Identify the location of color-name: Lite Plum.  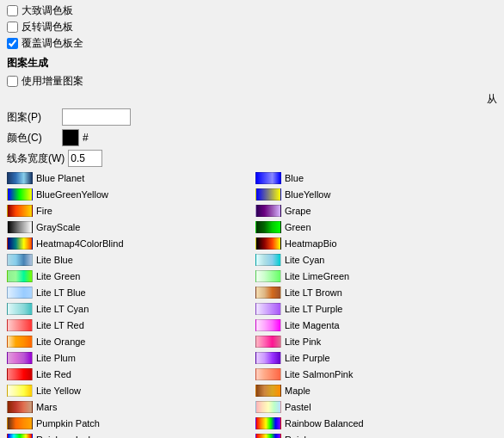
(56, 358).